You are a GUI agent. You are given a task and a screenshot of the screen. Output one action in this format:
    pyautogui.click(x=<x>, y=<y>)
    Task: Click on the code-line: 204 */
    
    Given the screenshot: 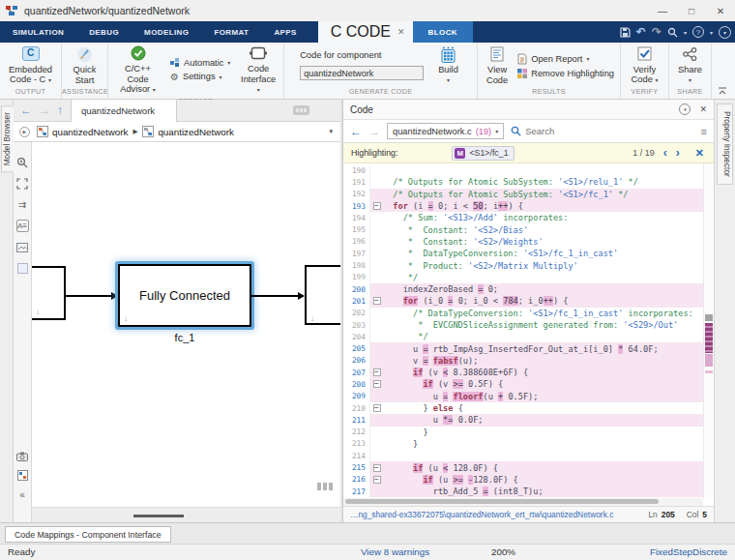 What is the action you would take?
    pyautogui.click(x=523, y=337)
    